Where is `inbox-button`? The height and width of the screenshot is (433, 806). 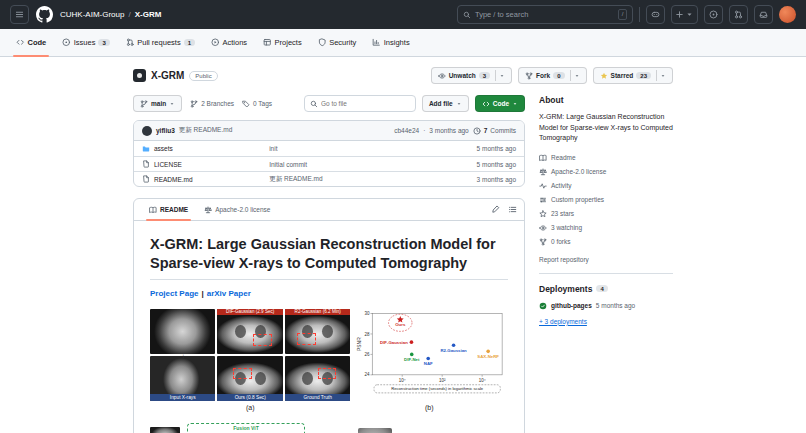 inbox-button is located at coordinates (764, 14).